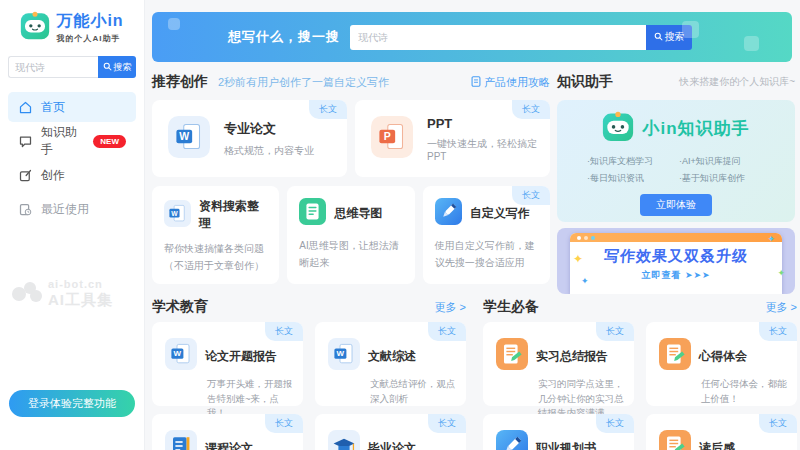  What do you see at coordinates (65, 210) in the screenshot?
I see `sidebar-item-label: 最近使用` at bounding box center [65, 210].